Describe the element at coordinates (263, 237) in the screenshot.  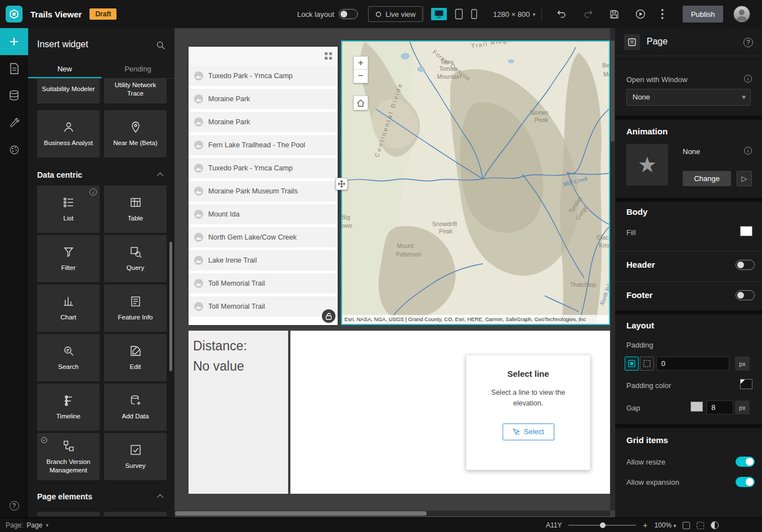
I see `list-item: North Gem Lake/Cow Creek` at that location.